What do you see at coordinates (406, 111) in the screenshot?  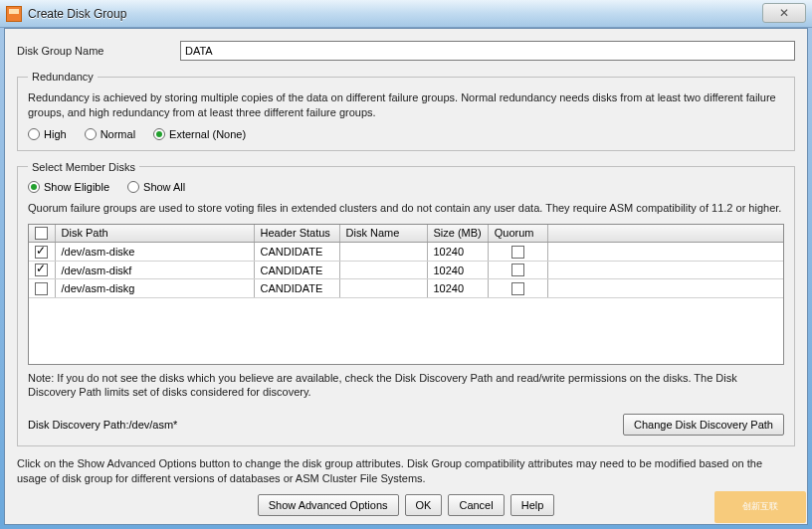 I see `redundancy-fieldset: Redundancy Redundancy is achieved by sto…` at bounding box center [406, 111].